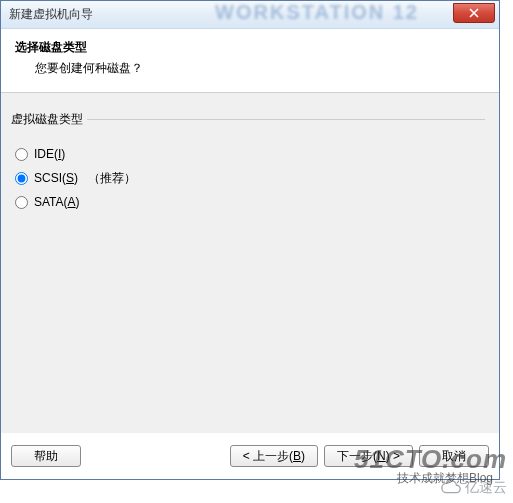 The width and height of the screenshot is (513, 503). I want to click on group-legend: 虚拟磁盘类型, so click(49, 120).